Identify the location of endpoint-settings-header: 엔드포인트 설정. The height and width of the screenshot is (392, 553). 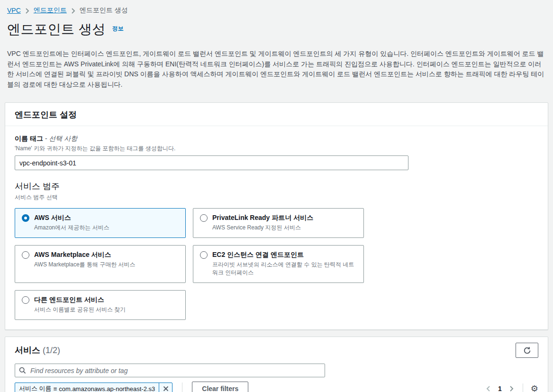
(277, 115).